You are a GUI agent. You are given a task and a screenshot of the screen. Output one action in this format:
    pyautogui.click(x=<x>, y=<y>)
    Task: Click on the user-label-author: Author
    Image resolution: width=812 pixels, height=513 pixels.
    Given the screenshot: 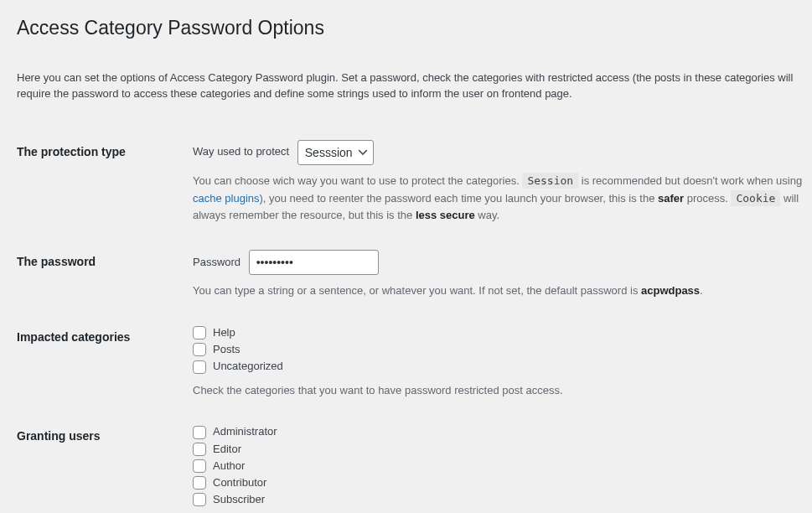 What is the action you would take?
    pyautogui.click(x=229, y=466)
    